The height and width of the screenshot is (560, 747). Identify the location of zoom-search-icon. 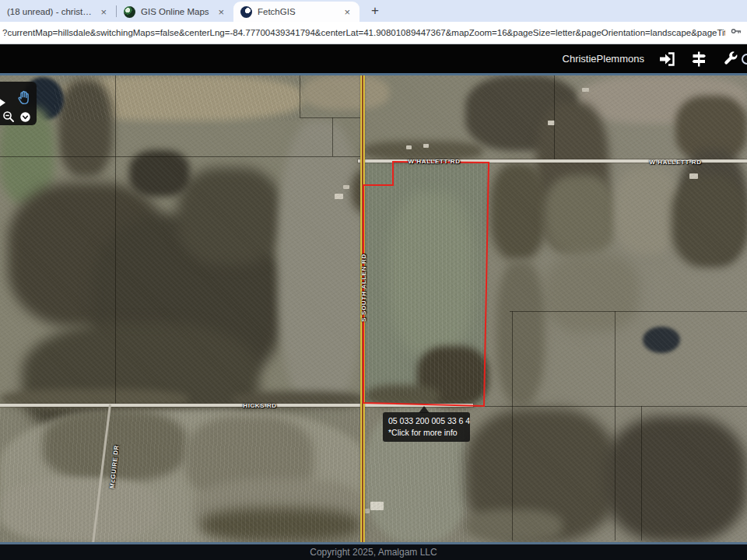
(9, 118).